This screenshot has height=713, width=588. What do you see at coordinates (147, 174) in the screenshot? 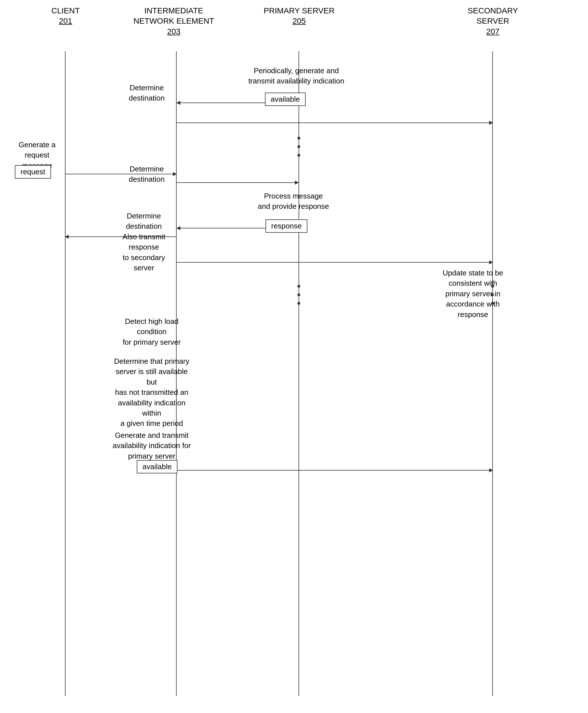
I see `label-determine-dest-2: Determinedestination` at bounding box center [147, 174].